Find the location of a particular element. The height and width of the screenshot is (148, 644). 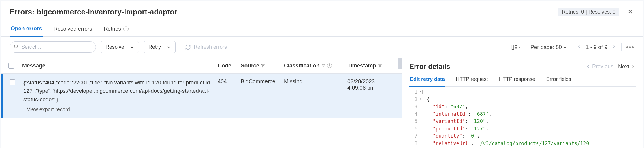

details-prev: Previous is located at coordinates (600, 67).